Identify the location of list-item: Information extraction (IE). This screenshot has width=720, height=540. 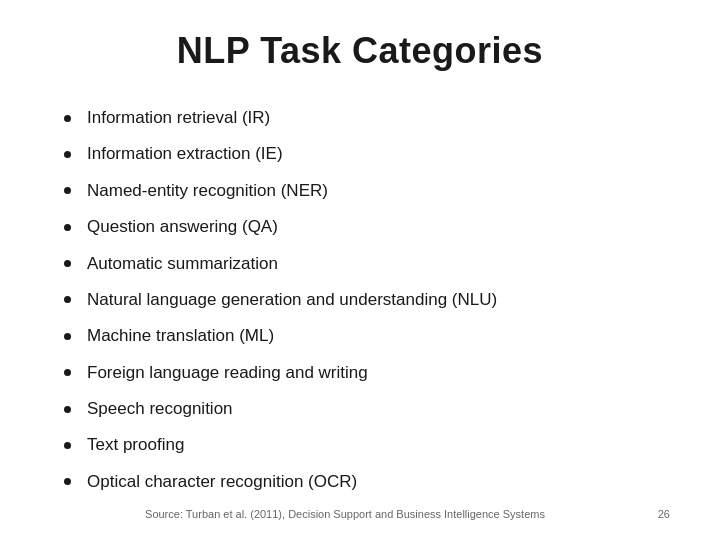
(365, 154).